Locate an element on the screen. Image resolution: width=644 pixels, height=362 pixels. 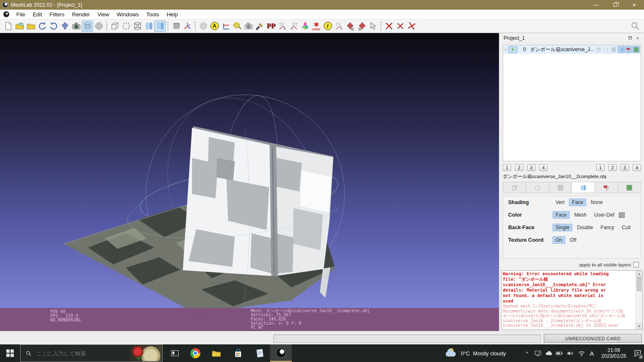
color-userdef: User-Def is located at coordinates (604, 215).